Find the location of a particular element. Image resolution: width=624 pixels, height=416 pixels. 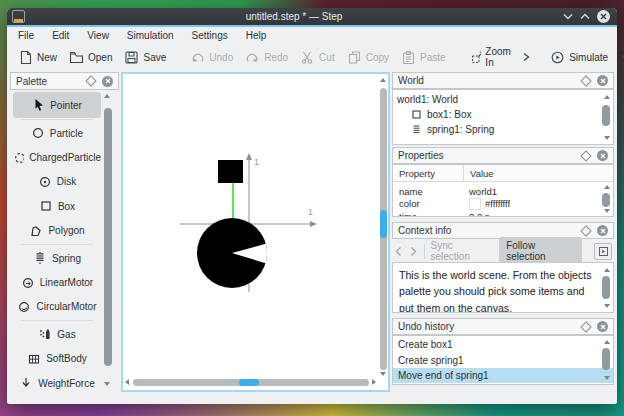

open-in-browser-button is located at coordinates (603, 252).